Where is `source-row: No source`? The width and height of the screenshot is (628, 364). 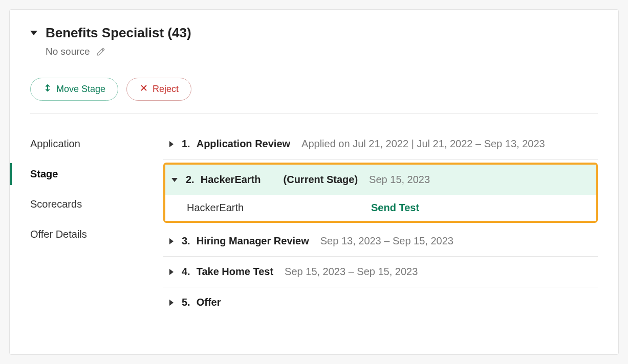
source-row: No source is located at coordinates (321, 52).